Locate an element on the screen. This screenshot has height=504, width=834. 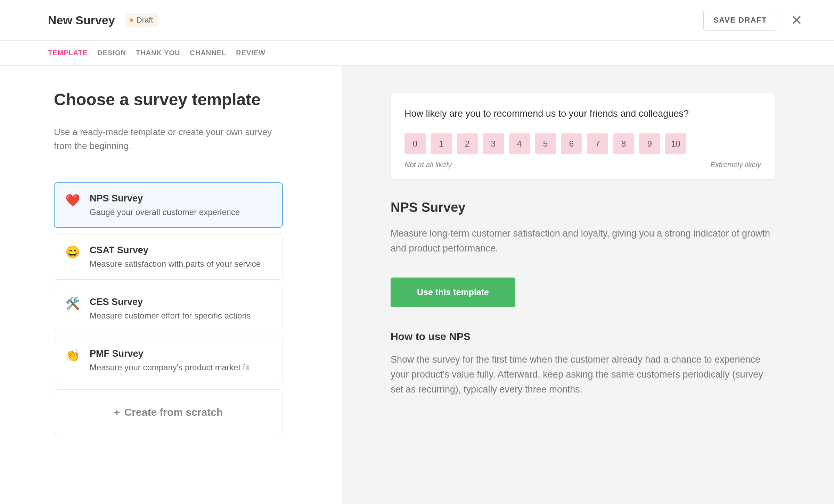
card-desc: Measure satisfaction with parts of your … is located at coordinates (181, 264).